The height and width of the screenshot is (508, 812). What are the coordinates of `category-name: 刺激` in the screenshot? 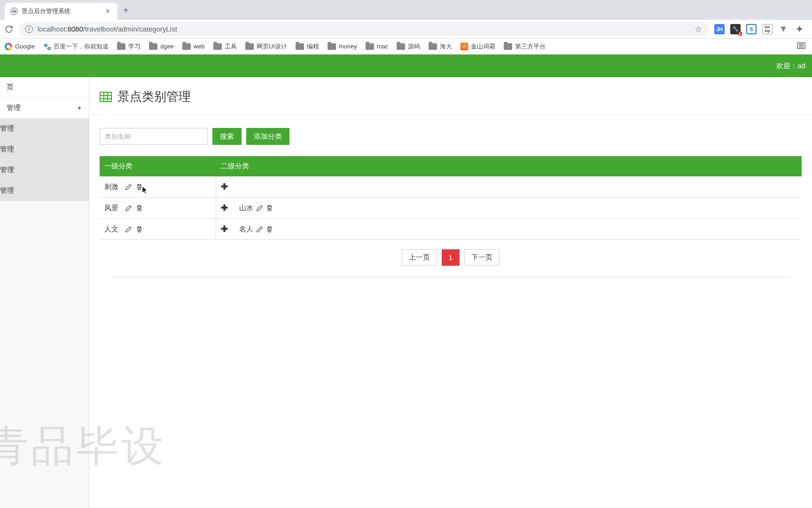 It's located at (111, 187).